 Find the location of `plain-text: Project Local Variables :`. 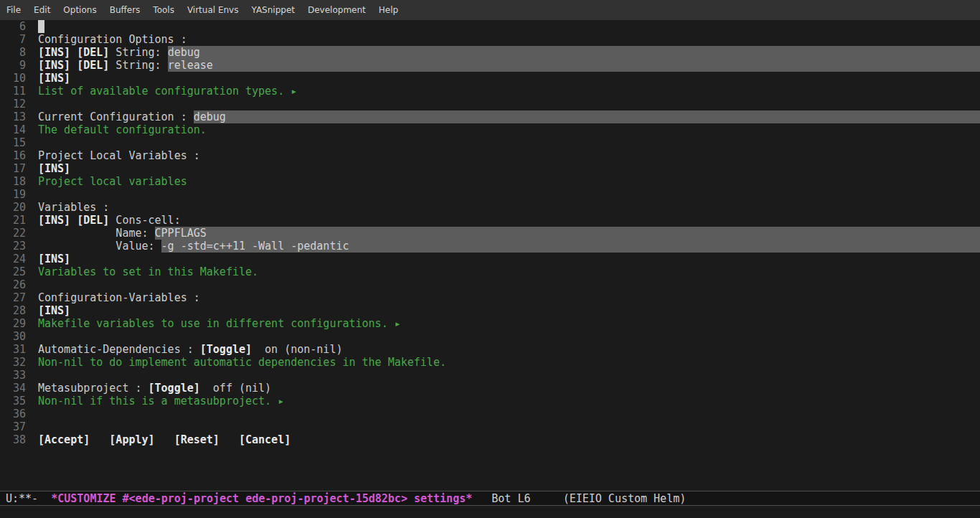

plain-text: Project Local Variables : is located at coordinates (119, 156).